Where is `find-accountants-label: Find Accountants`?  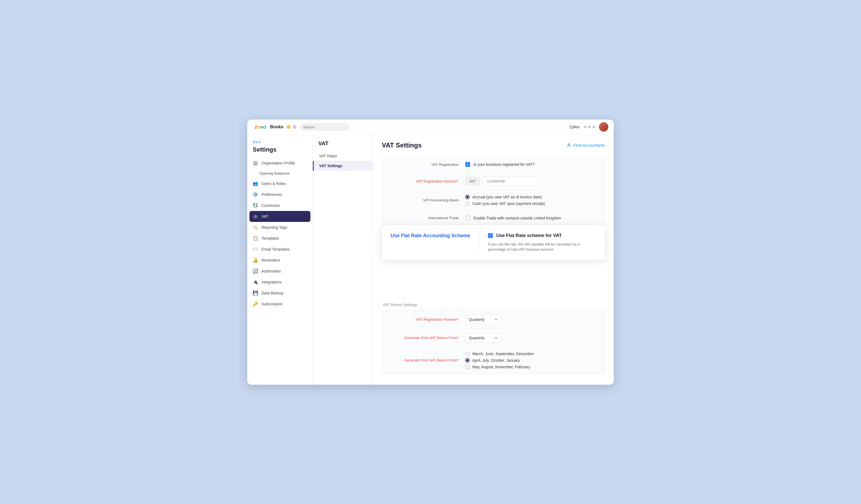
find-accountants-label: Find Accountants is located at coordinates (589, 145).